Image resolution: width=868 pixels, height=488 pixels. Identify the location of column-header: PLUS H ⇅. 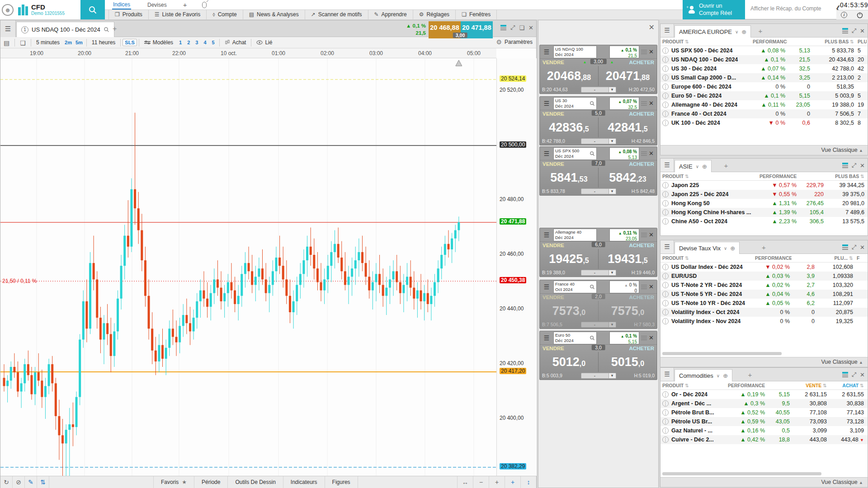
(861, 42).